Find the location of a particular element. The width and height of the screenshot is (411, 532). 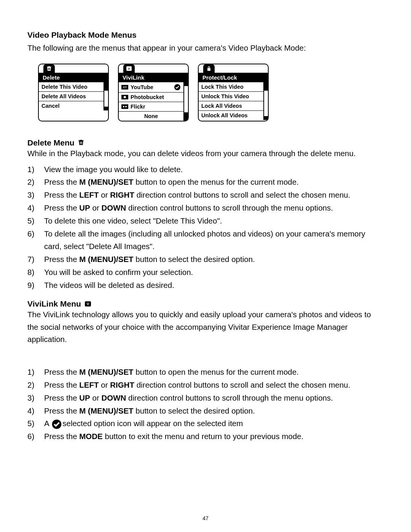

vivilink-section-title-text: ViviLink Menu is located at coordinates (54, 304).